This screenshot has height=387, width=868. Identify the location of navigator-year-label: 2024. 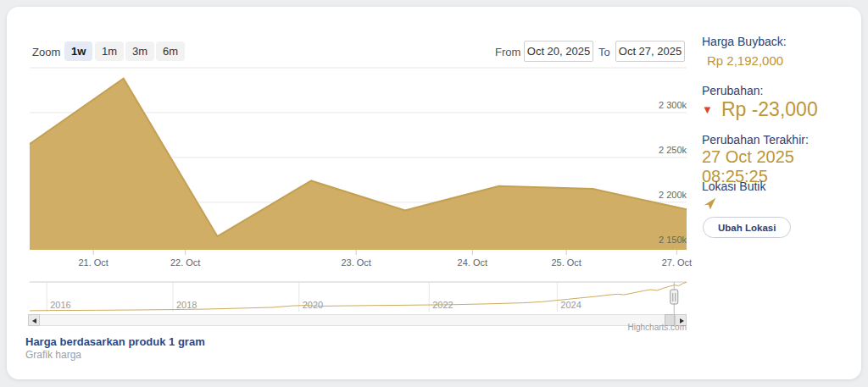
(570, 305).